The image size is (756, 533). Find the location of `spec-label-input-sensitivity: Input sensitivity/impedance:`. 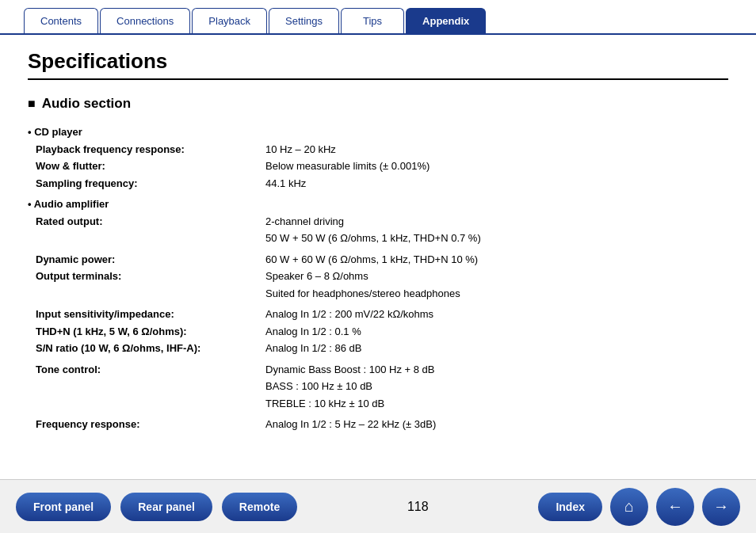

spec-label-input-sensitivity: Input sensitivity/impedance: is located at coordinates (147, 312).